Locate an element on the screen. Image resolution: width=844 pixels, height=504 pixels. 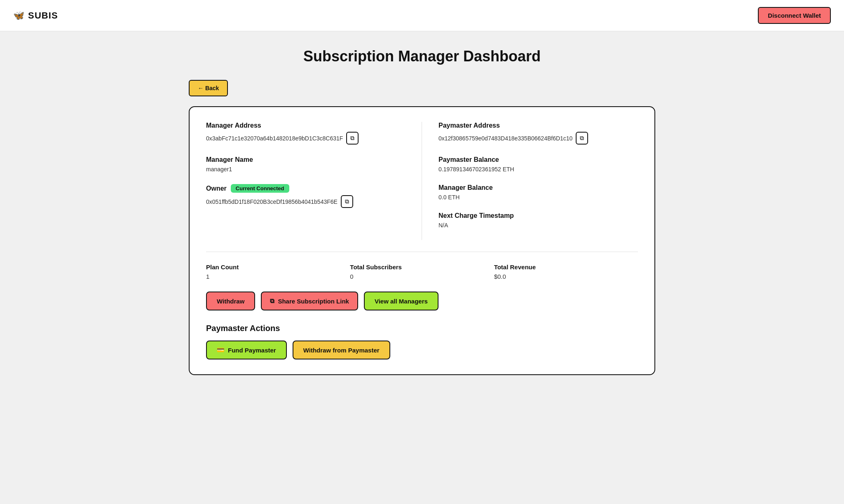
paymaster-address-value: 0x12f30865759e0d7483D418e335B06624Bf6D1c… is located at coordinates (538, 138).